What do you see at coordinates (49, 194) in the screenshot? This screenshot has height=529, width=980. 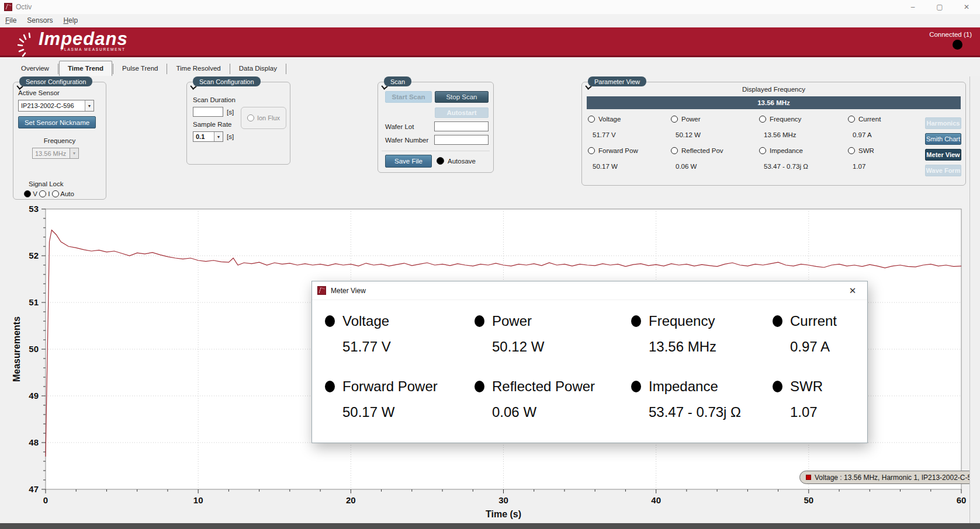 I see `signal-lock-i-label: I` at bounding box center [49, 194].